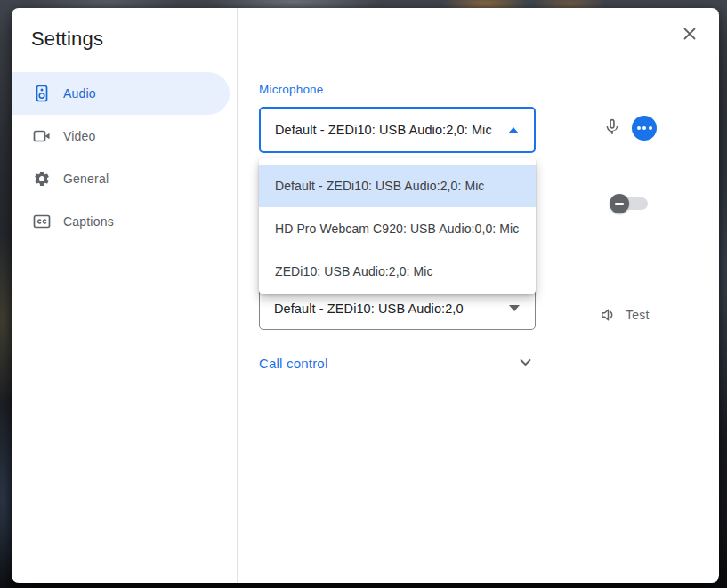 The image size is (727, 588). What do you see at coordinates (80, 93) in the screenshot?
I see `sidebar-item-label: Audio` at bounding box center [80, 93].